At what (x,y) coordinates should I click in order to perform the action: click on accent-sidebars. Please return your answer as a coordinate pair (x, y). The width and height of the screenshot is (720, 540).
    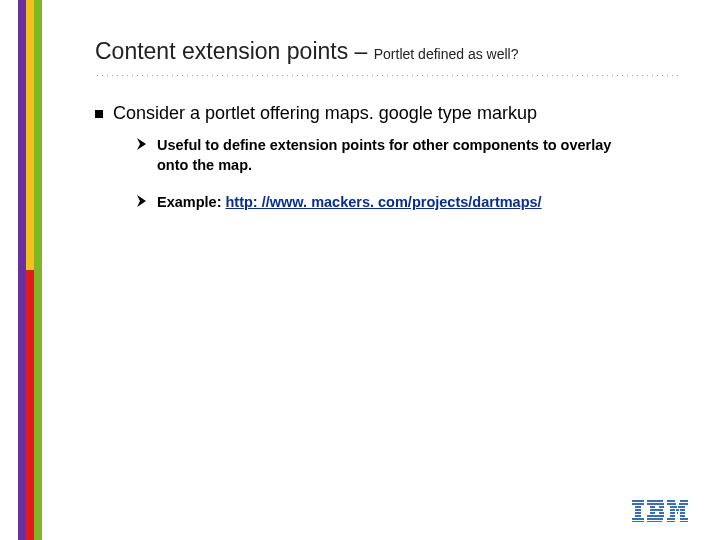
    Looking at the image, I should click on (30, 270).